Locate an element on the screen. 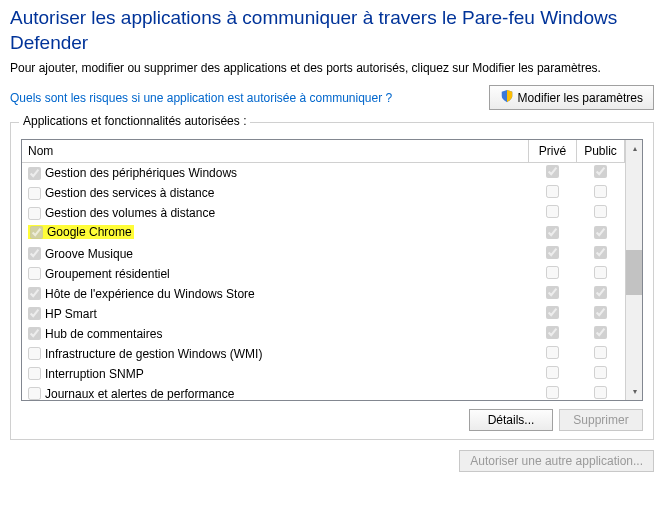 Image resolution: width=664 pixels, height=507 pixels. modify-settings-button: Modifier les paramètres is located at coordinates (572, 98).